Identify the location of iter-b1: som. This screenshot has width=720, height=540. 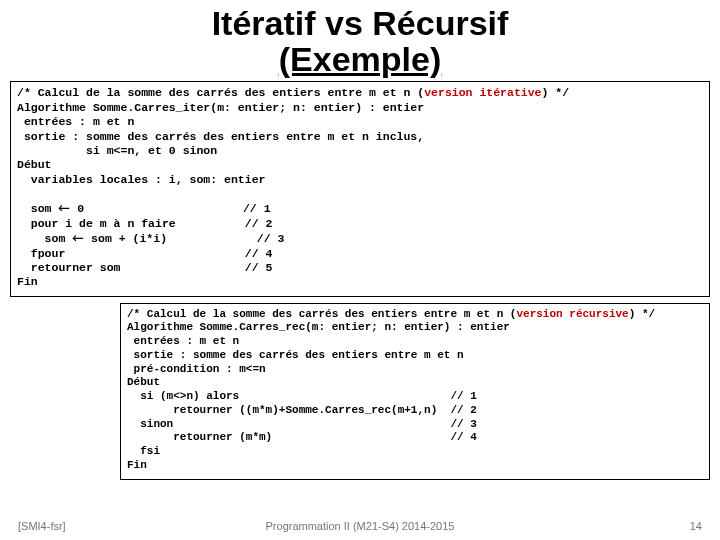
(38, 208).